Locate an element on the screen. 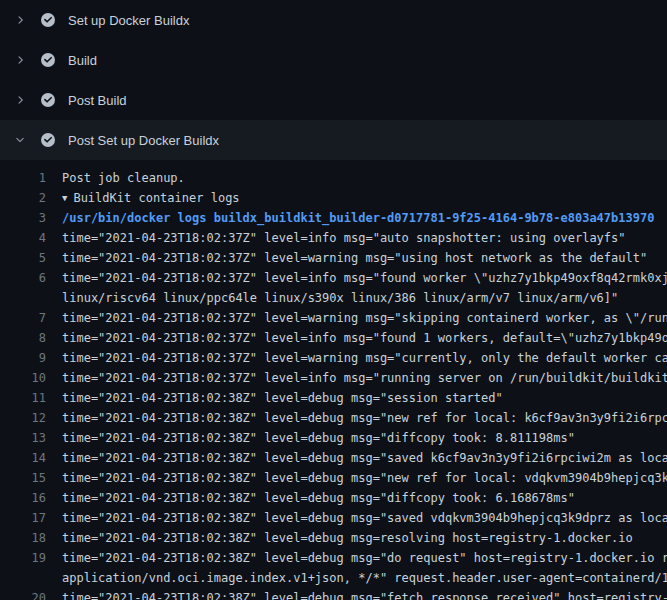 Image resolution: width=667 pixels, height=600 pixels. line-text: Post job cleanup. is located at coordinates (364, 178).